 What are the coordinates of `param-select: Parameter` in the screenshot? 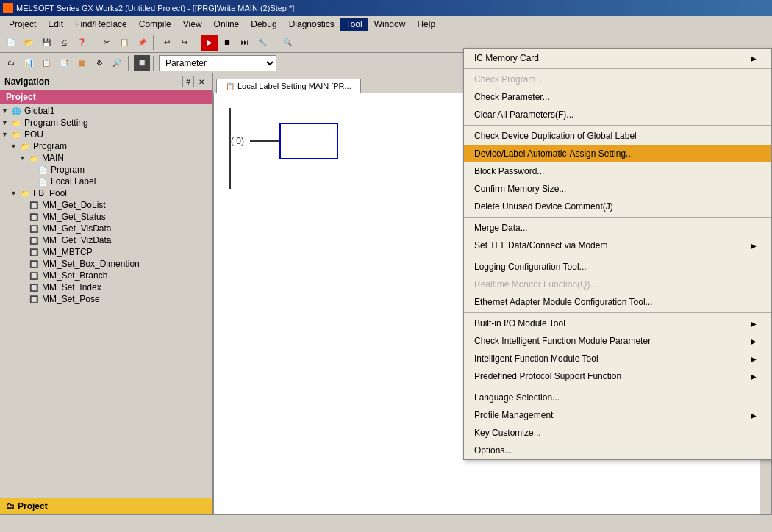 It's located at (218, 63).